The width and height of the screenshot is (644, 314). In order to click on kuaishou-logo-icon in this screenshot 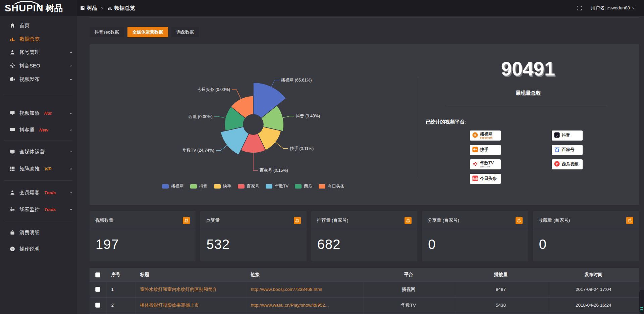, I will do `click(475, 150)`.